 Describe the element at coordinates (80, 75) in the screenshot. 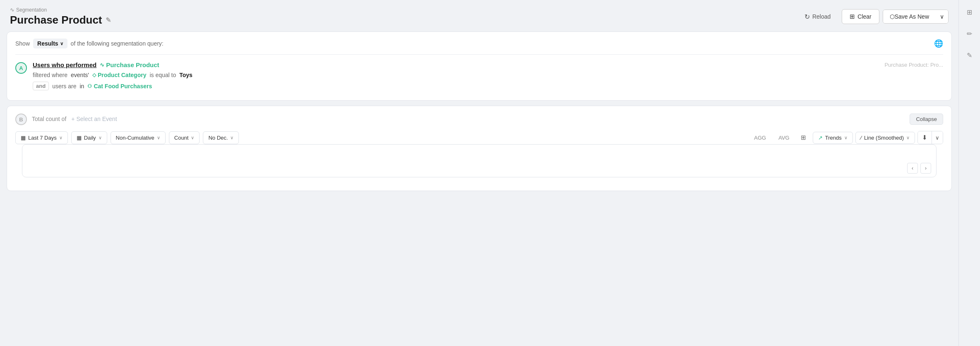

I see `events-label: events'` at that location.